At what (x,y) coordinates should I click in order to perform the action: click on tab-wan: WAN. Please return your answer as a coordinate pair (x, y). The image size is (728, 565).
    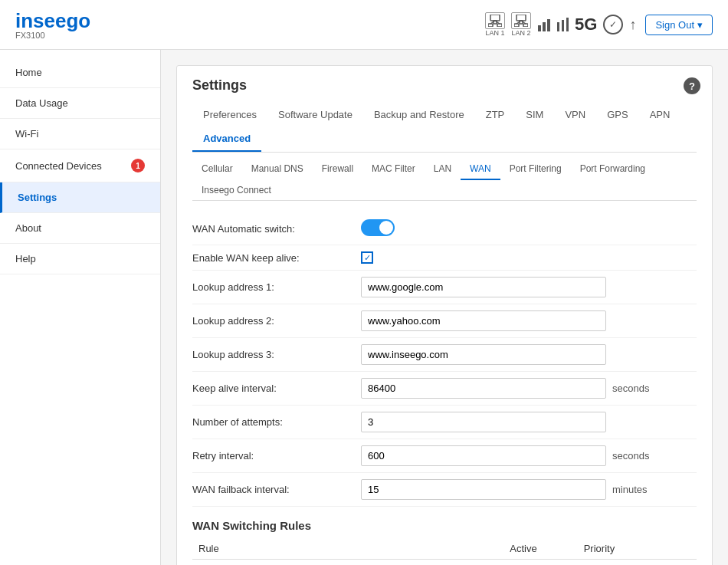
    Looking at the image, I should click on (480, 169).